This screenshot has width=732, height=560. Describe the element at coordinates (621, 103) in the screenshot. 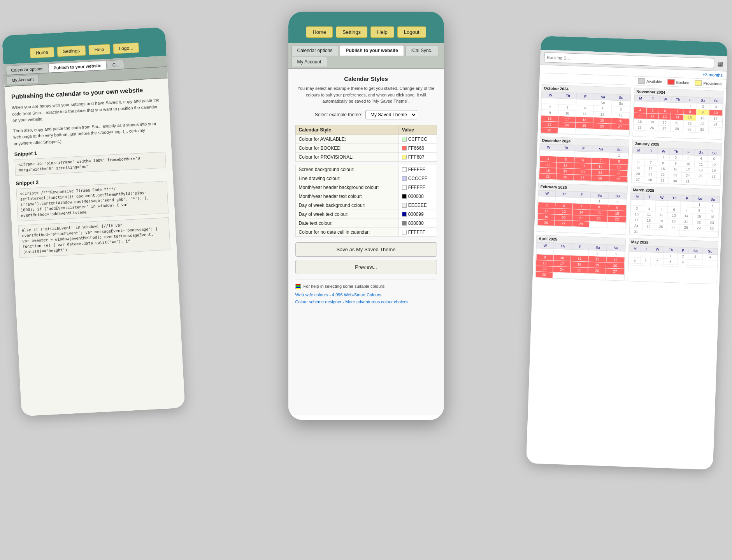

I see `cal-cell: Su` at that location.